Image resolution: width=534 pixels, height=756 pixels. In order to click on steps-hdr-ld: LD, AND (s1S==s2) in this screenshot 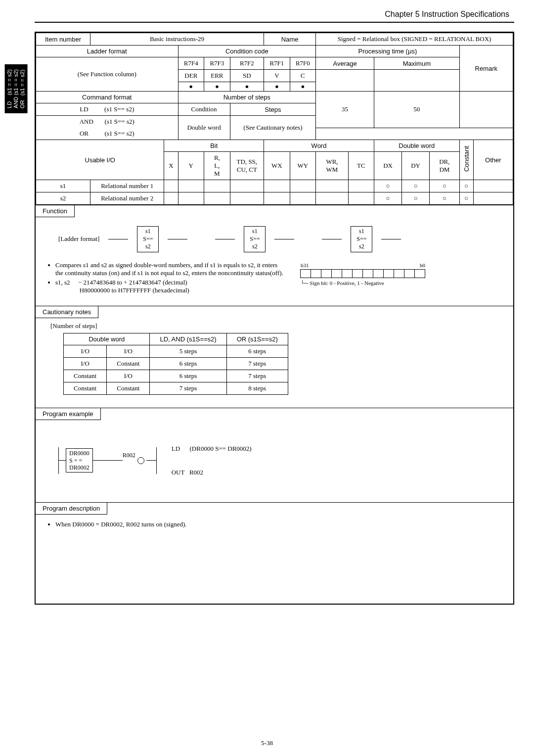, I will do `click(188, 339)`.